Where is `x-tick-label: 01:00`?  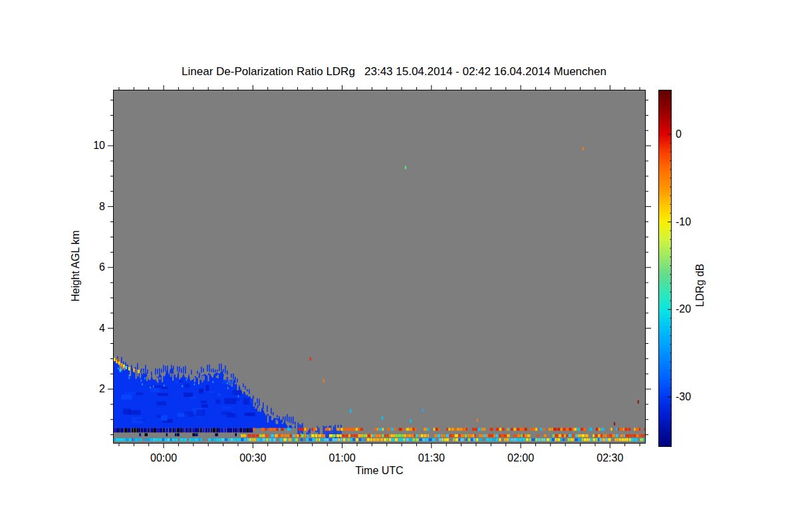
x-tick-label: 01:00 is located at coordinates (342, 458).